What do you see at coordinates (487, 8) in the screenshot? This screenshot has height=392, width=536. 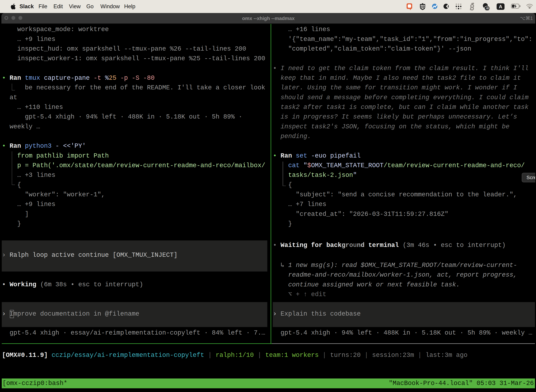 I see `svg-text: ..61` at bounding box center [487, 8].